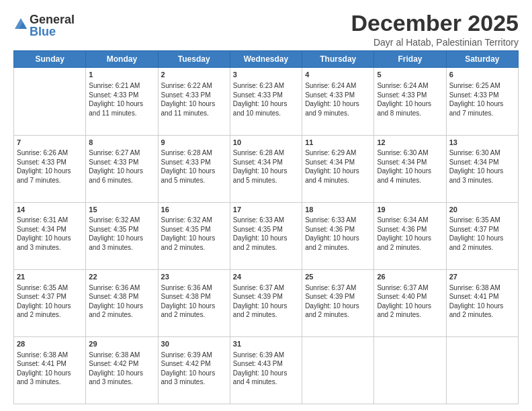  I want to click on table-row: 28Sunrise: 6:38 AMSunset: 4:41 PMDayligh…, so click(50, 370).